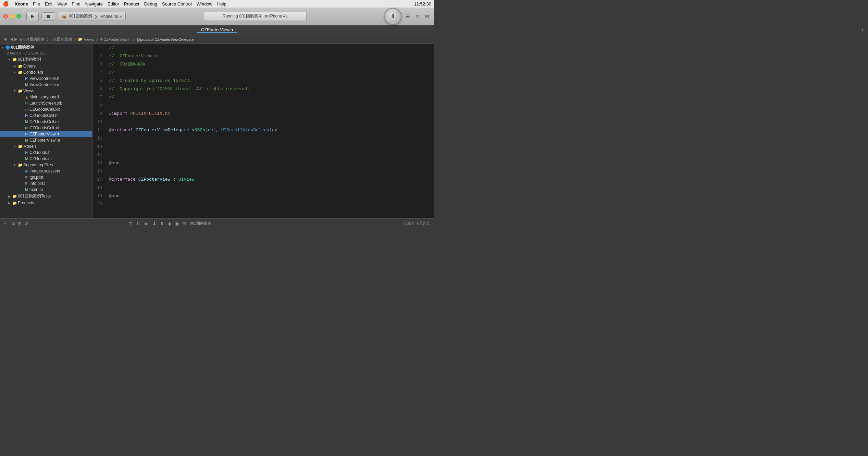 The height and width of the screenshot is (456, 868). What do you see at coordinates (154, 224) in the screenshot?
I see `step-out-icon: ⬇` at bounding box center [154, 224].